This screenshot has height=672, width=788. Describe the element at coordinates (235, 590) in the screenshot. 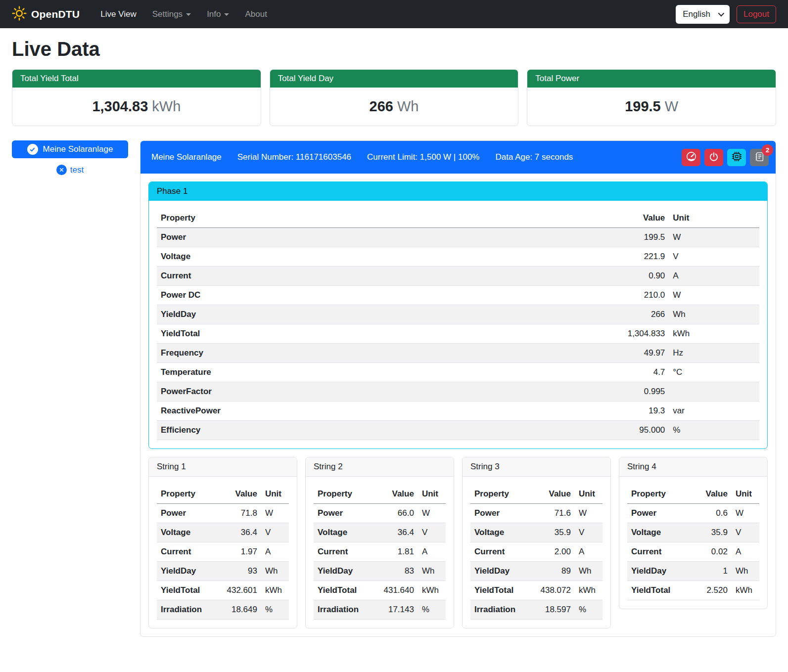

I see `value-cell: 432.601` at that location.